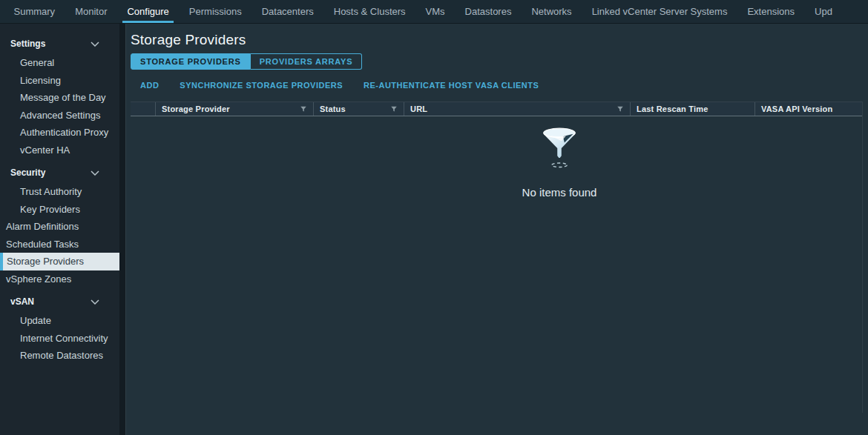 The width and height of the screenshot is (868, 435). Describe the element at coordinates (451, 85) in the screenshot. I see `action-re-authenticate-host-vasa-clients: RE-AUTHENTICATE HOST VASA CLIENTS` at that location.